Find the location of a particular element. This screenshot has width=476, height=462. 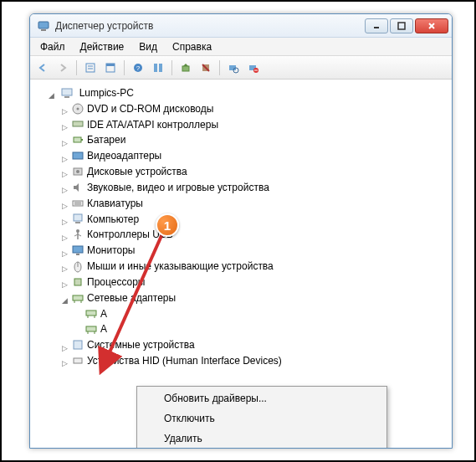

tree-item: ▷Дисковые устройства is located at coordinates (254, 171).